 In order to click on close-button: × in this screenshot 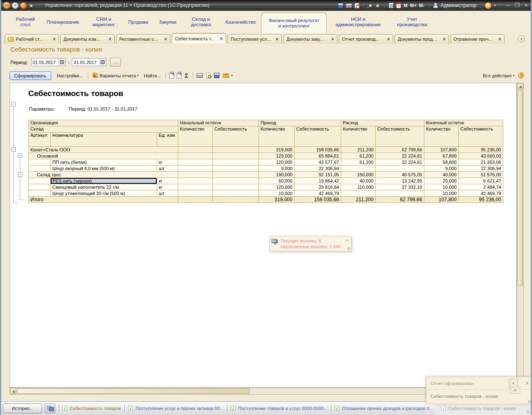, I will do `click(526, 5)`.